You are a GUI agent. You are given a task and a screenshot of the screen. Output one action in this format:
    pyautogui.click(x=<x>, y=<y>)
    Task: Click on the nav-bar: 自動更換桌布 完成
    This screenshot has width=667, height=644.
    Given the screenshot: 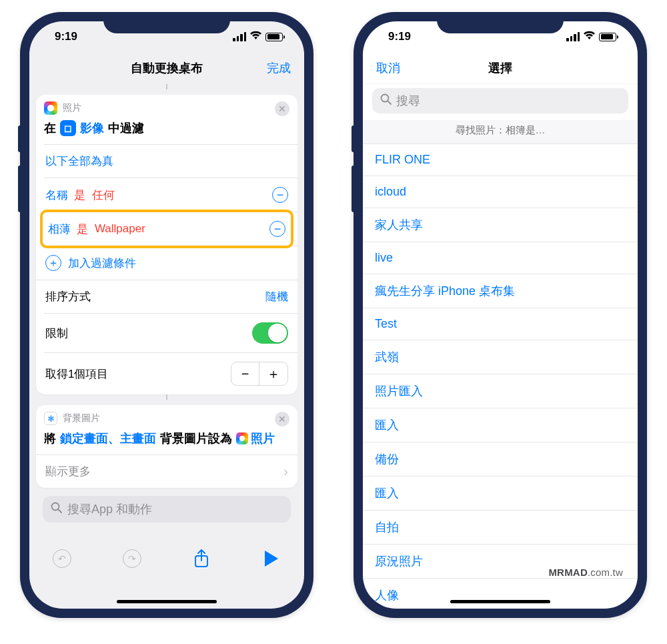 What is the action you would take?
    pyautogui.click(x=167, y=68)
    